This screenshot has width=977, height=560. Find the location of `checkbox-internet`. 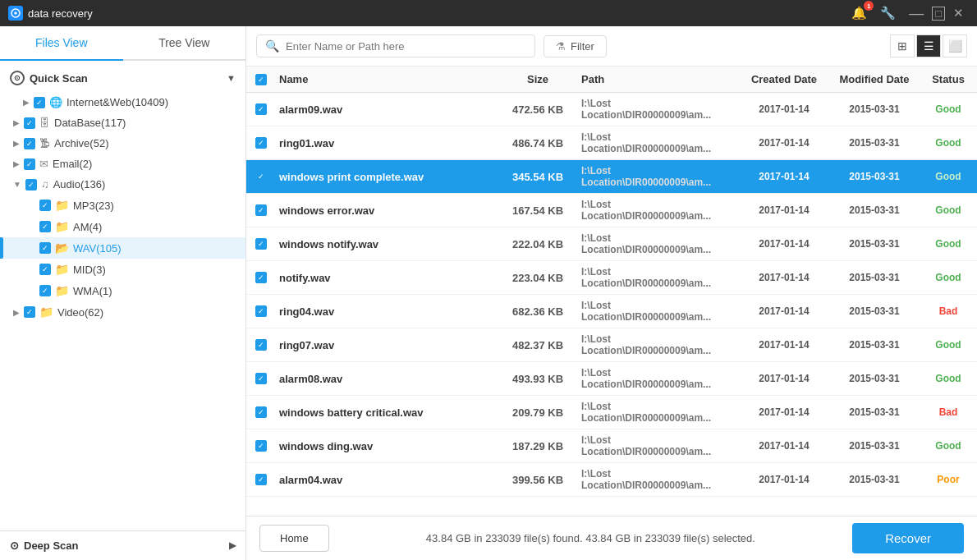

checkbox-internet is located at coordinates (39, 103).